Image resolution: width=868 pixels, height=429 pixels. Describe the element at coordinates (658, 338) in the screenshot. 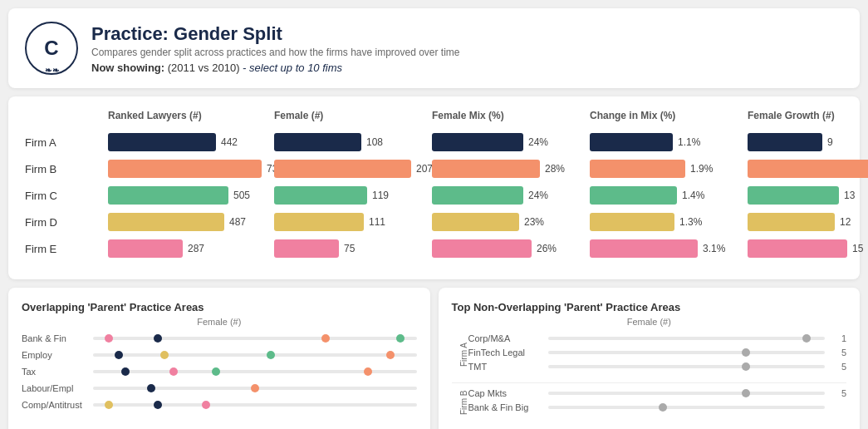

I see `practice-row: Corp/M&A 1` at that location.